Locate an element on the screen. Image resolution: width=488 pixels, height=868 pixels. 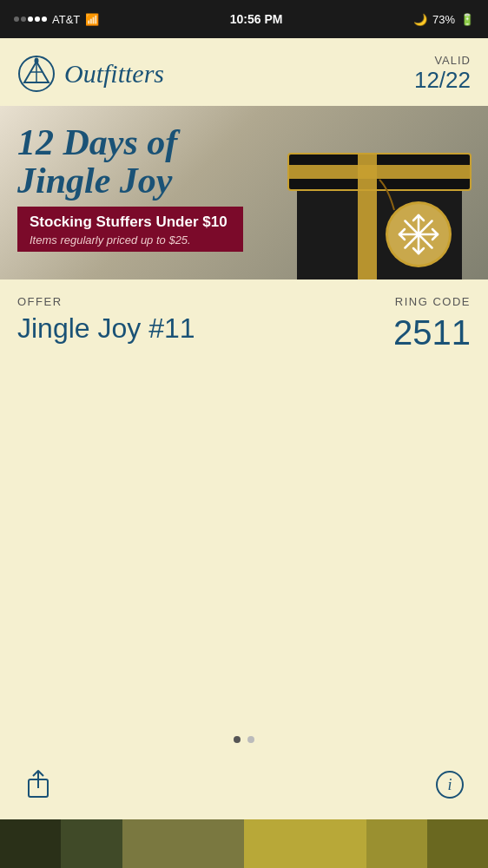
signal-dots is located at coordinates (30, 19).